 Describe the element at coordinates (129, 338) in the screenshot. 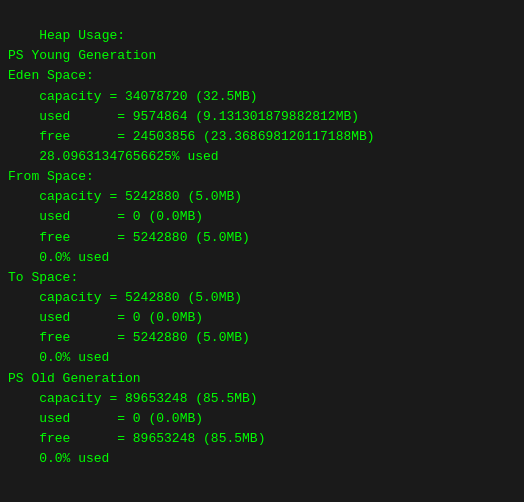

I see `line-16: free = 5242880 (5.0MB)` at that location.